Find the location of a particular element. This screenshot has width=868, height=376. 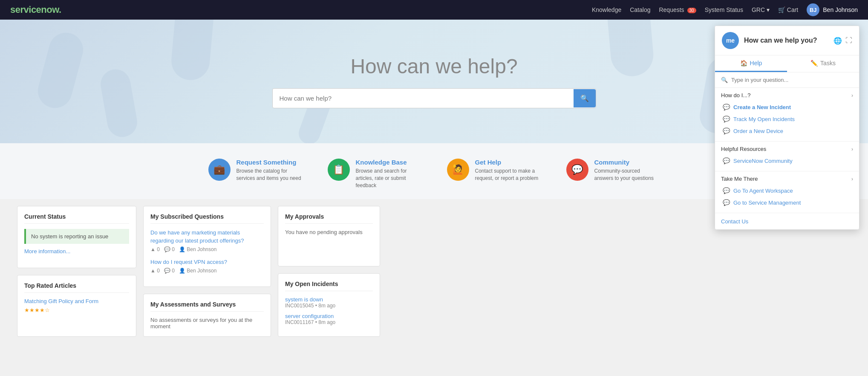

question-item-1: Do we have any marketing materials regar… is located at coordinates (207, 240).